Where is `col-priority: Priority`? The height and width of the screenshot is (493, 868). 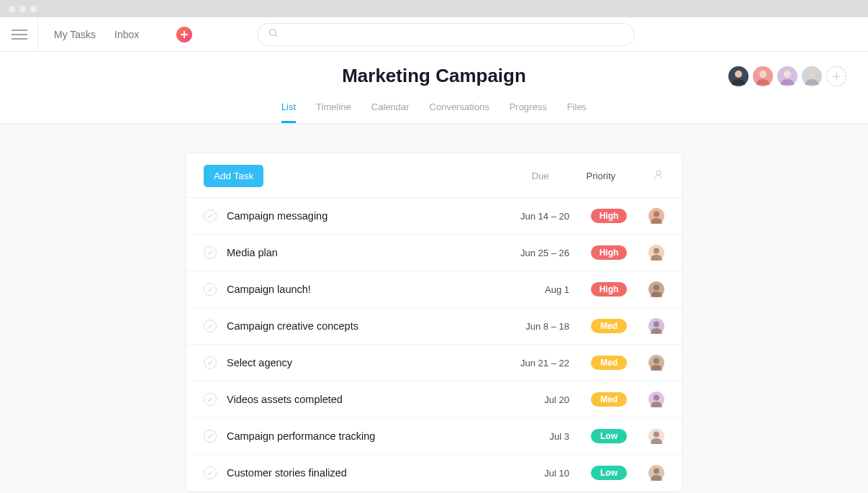
col-priority: Priority is located at coordinates (601, 176).